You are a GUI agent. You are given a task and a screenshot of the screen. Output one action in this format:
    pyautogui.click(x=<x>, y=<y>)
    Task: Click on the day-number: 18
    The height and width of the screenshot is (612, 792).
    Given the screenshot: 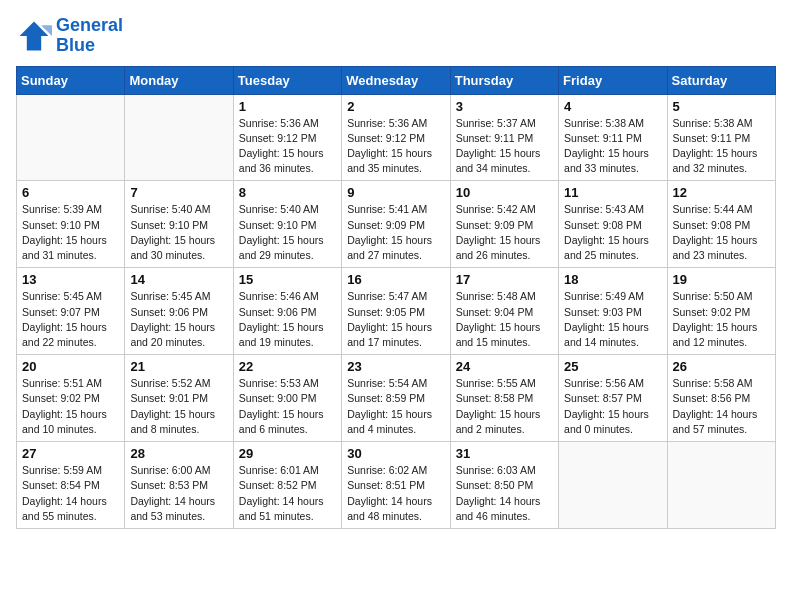 What is the action you would take?
    pyautogui.click(x=612, y=280)
    